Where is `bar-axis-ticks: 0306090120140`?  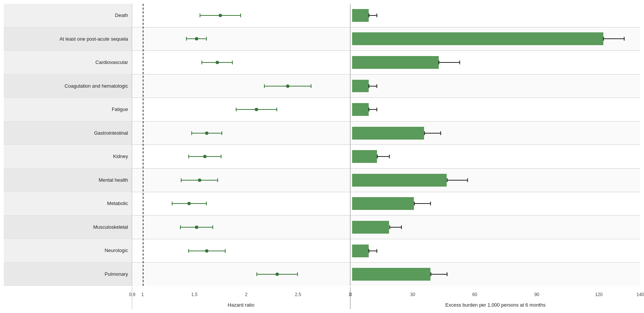
bar-axis-ticks: 0306090120140 is located at coordinates (495, 295).